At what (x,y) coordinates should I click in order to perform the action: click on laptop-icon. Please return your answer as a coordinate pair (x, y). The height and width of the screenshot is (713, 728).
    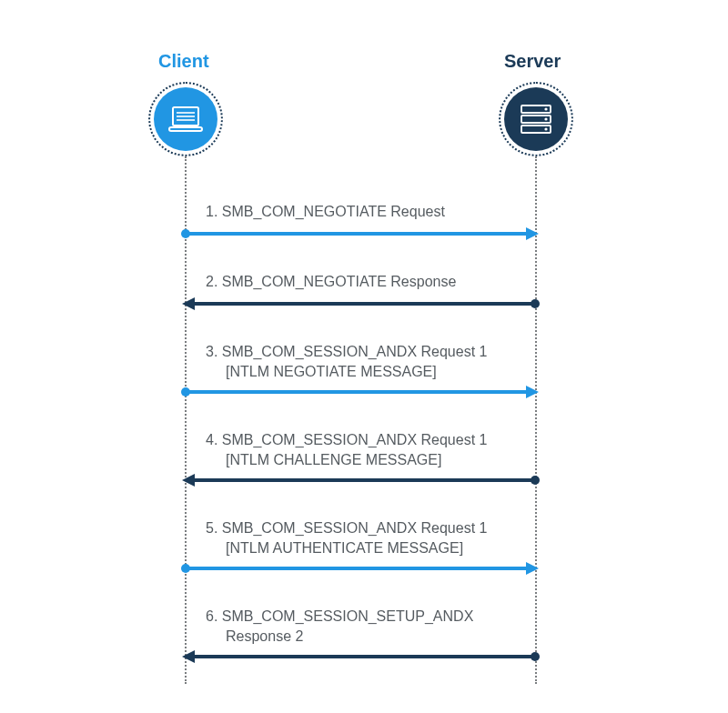
    Looking at the image, I should click on (186, 119).